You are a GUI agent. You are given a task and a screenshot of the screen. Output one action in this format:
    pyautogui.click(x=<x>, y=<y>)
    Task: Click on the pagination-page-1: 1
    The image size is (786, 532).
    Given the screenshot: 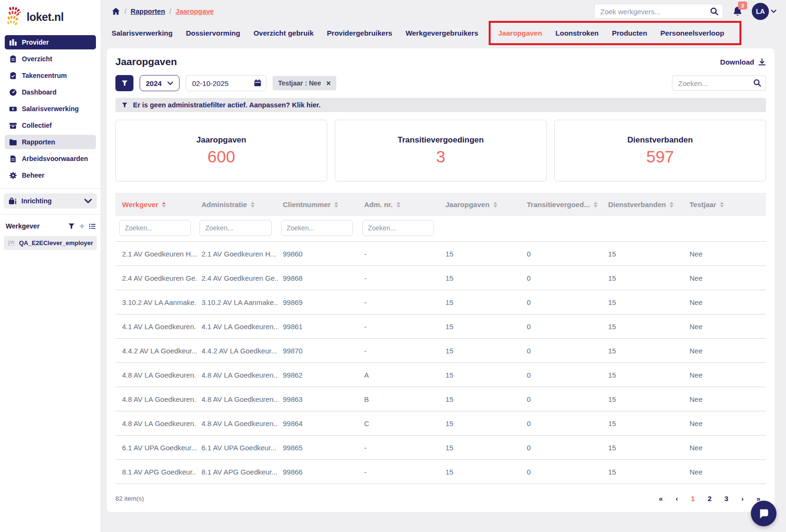 What is the action you would take?
    pyautogui.click(x=693, y=499)
    